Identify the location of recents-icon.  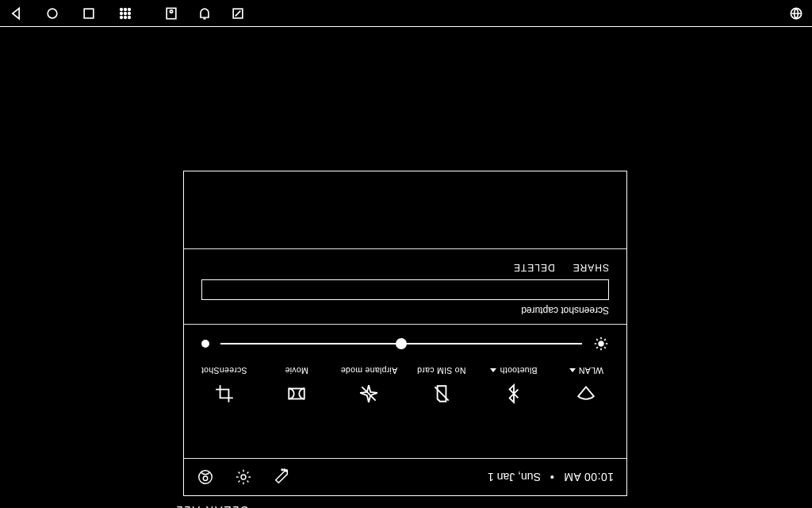
(89, 13).